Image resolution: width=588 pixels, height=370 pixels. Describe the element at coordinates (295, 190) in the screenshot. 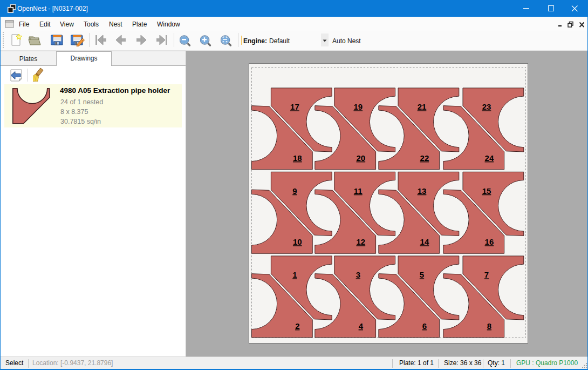

I see `svg-text: 9` at that location.